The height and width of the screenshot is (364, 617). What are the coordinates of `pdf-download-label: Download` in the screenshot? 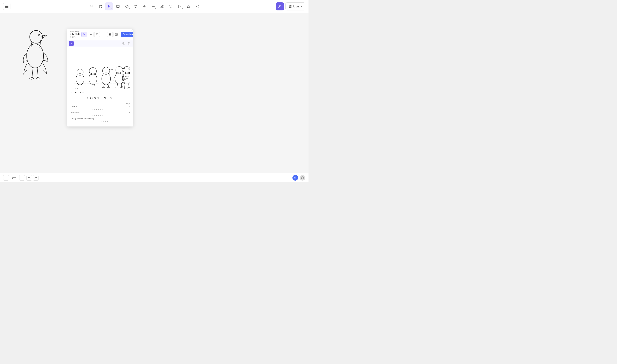 It's located at (128, 34).